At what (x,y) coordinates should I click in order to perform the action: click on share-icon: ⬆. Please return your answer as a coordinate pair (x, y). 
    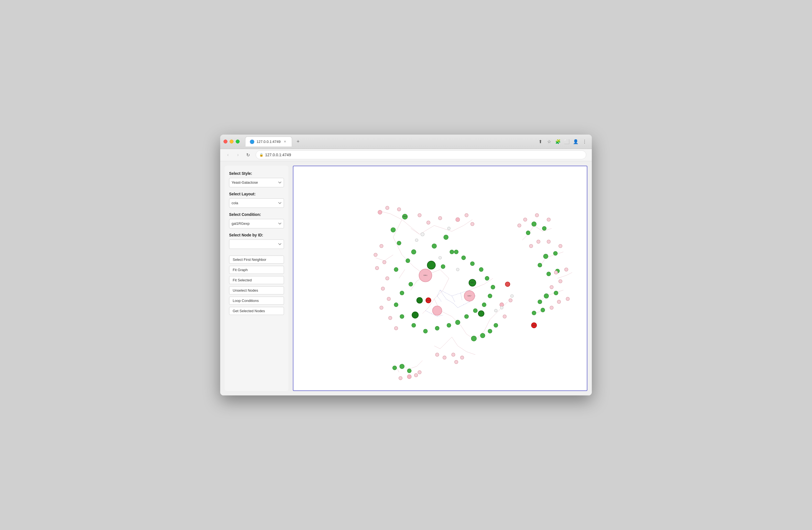
    Looking at the image, I should click on (540, 141).